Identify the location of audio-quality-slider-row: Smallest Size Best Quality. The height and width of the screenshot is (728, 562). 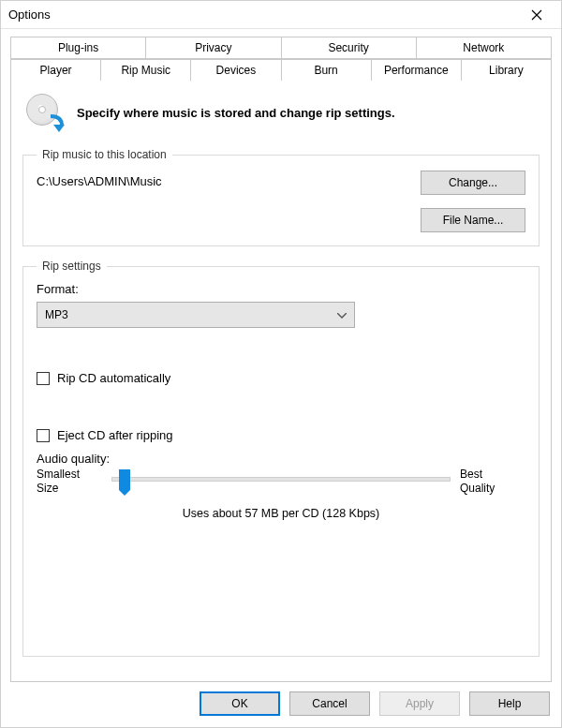
(281, 486).